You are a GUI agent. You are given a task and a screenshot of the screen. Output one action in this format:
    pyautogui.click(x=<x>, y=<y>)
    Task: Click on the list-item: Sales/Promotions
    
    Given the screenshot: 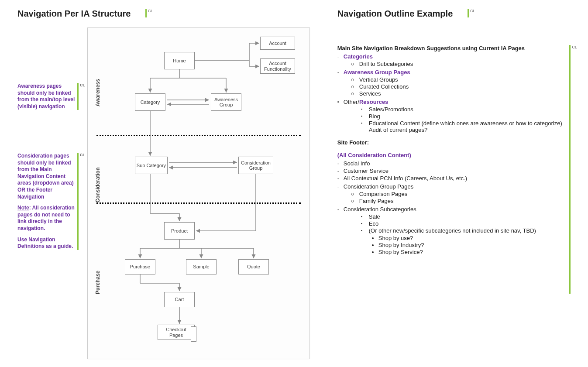 What is the action you would take?
    pyautogui.click(x=464, y=109)
    